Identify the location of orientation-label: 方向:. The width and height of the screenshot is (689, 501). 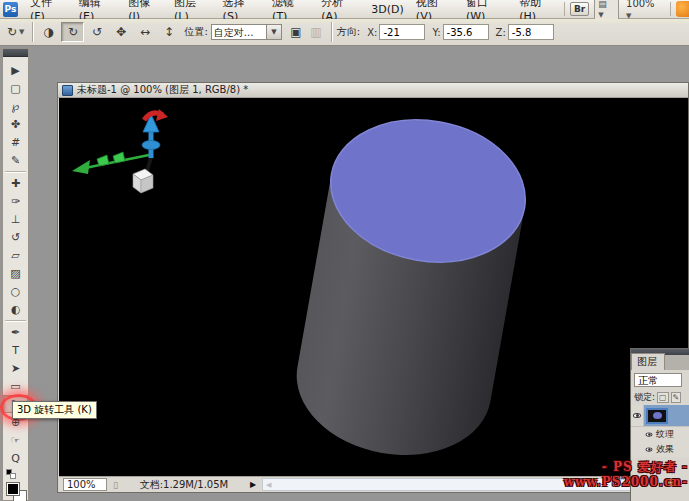
(348, 32).